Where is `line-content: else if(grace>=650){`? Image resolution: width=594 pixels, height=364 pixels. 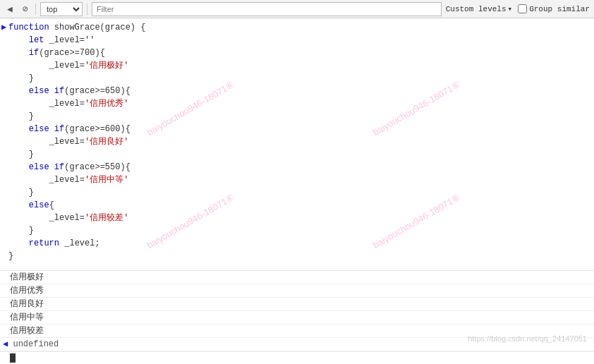 line-content: else if(grace>=650){ is located at coordinates (301, 91).